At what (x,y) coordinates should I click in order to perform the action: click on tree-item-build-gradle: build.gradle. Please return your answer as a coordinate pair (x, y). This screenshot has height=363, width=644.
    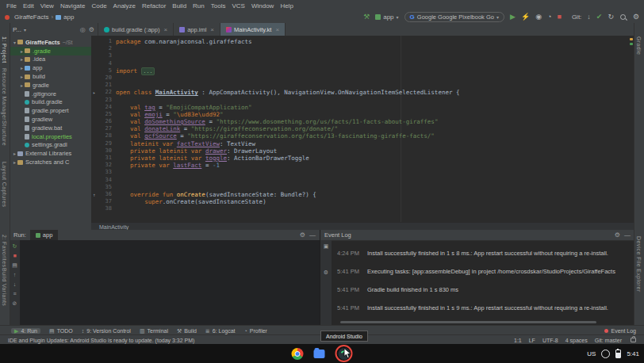
    Looking at the image, I should click on (51, 103).